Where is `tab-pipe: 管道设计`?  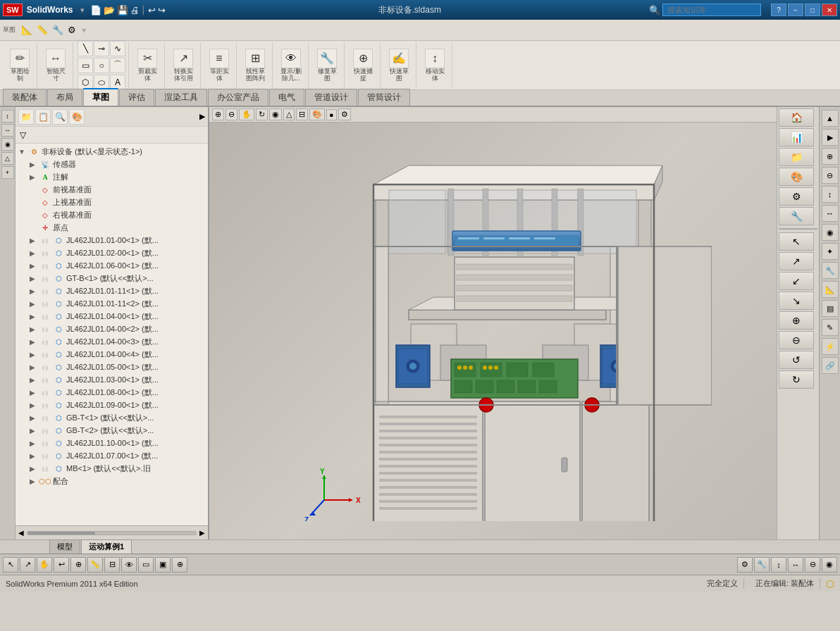 tab-pipe: 管道设计 is located at coordinates (331, 97).